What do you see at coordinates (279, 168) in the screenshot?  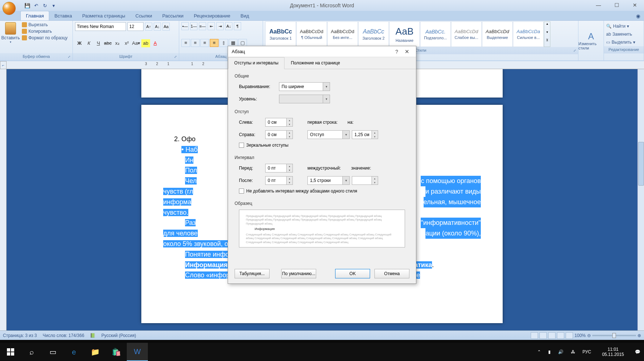 I see `spacing-before-spinner: 0 пт` at bounding box center [279, 168].